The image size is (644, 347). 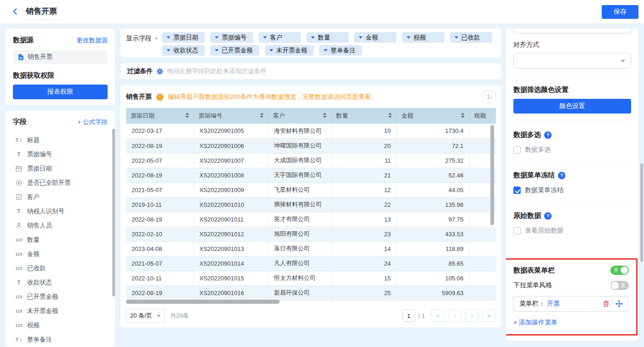 What do you see at coordinates (60, 197) in the screenshot?
I see `field-item: 客户` at bounding box center [60, 197].